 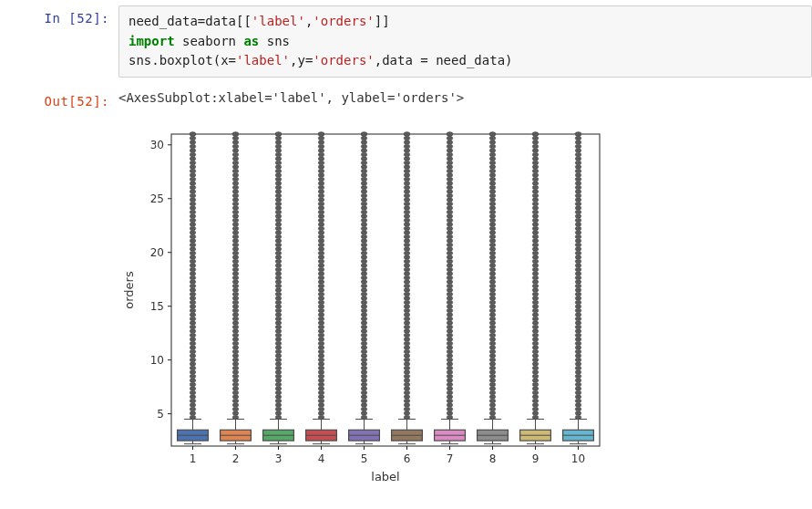 I want to click on y-tick-label: 5, so click(x=160, y=414).